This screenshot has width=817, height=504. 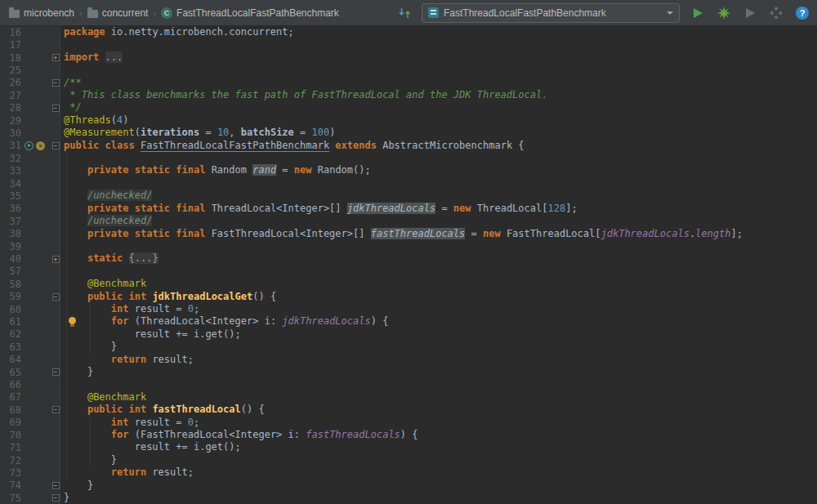 What do you see at coordinates (440, 145) in the screenshot?
I see `code-line: public class FastThreadLocalFastPathBenc…` at bounding box center [440, 145].